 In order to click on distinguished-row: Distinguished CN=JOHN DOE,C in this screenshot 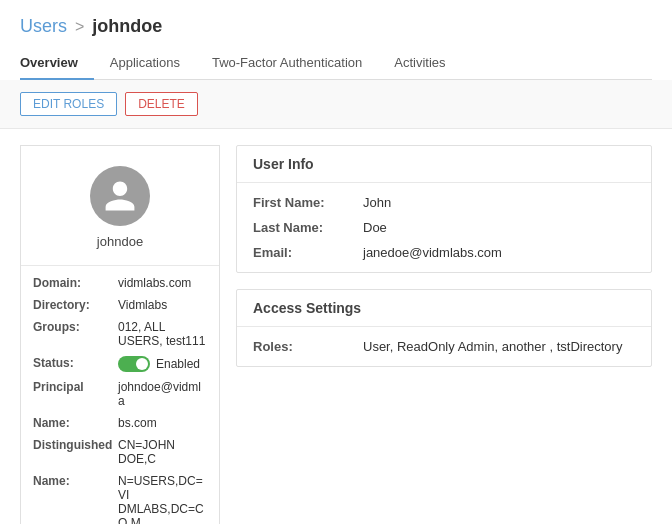, I will do `click(120, 452)`.